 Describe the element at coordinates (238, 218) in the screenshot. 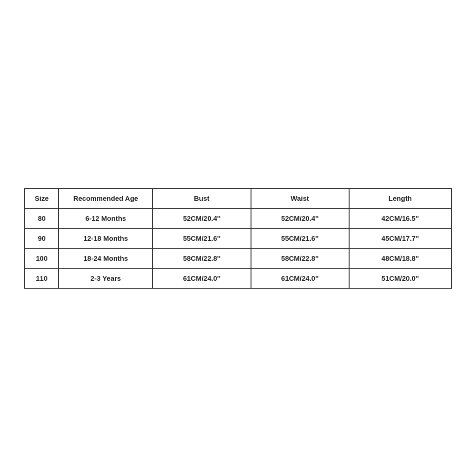

I see `table-row: 806-12 Months52CM/20.4''52CM/20.4''42CM/…` at that location.